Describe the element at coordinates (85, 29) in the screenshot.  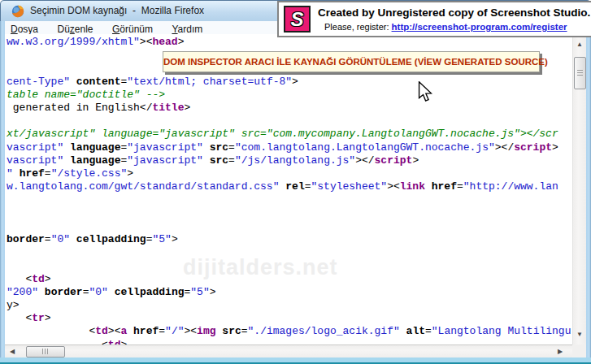
I see `menu-label-part: enle` at that location.